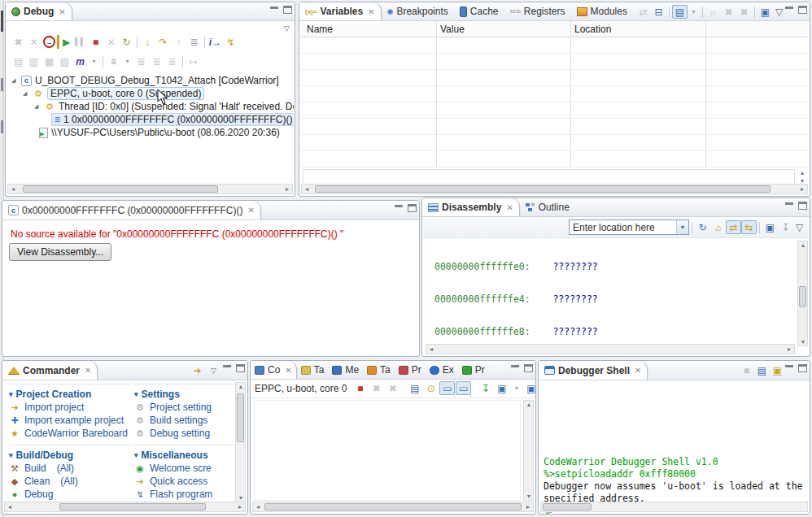 Image resolution: width=812 pixels, height=517 pixels. Describe the element at coordinates (615, 294) in the screenshot. I see `disassembly-code: 00000000ffffffe0: ???????? 00000000fffff…` at that location.